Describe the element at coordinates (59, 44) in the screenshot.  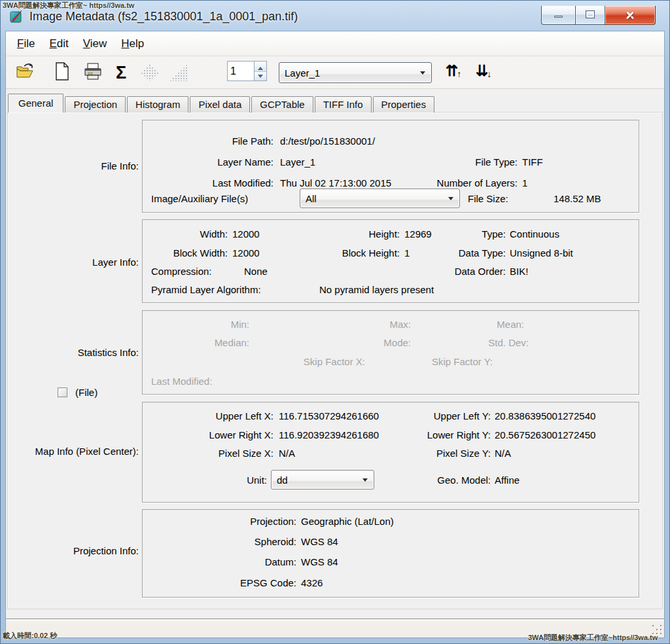
I see `menu-edit: Edit` at that location.